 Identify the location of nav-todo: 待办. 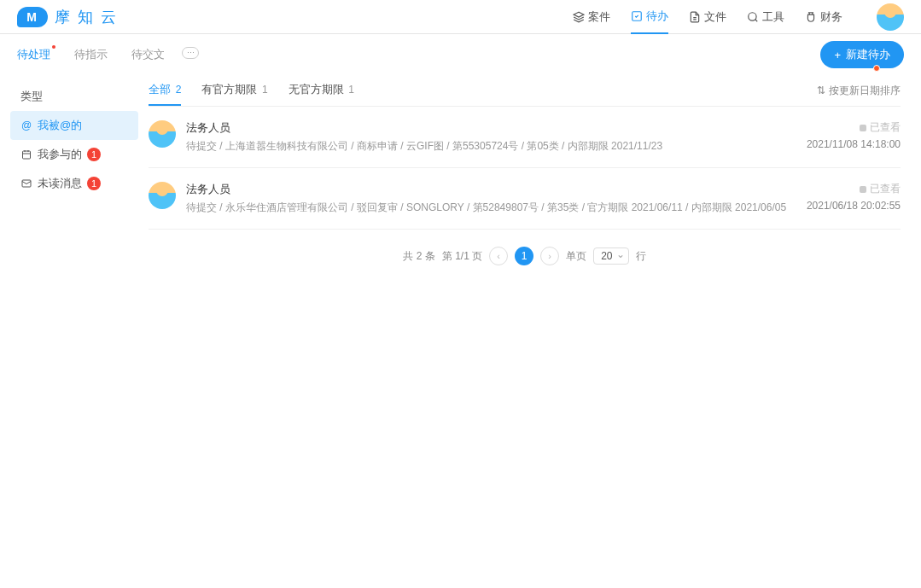
(650, 17).